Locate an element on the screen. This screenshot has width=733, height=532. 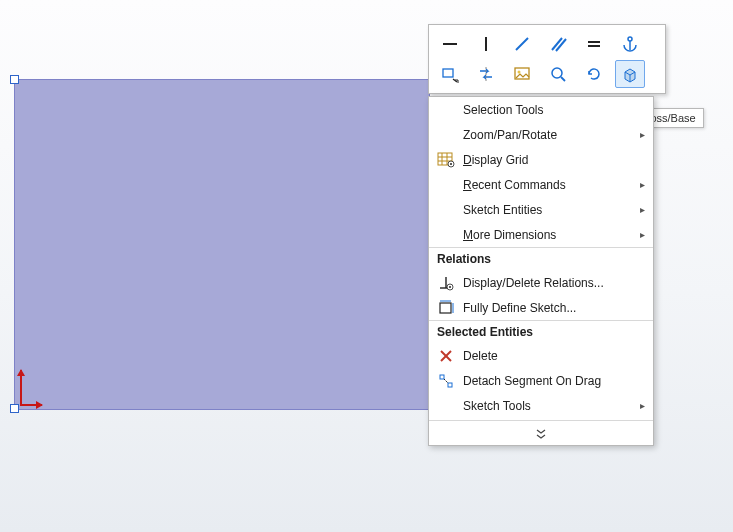
equal-relation-icon is located at coordinates (594, 44).